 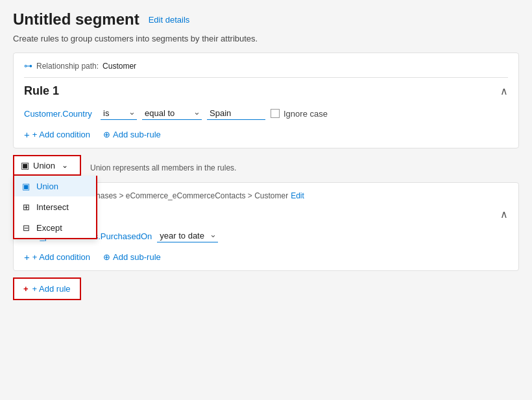 I want to click on except-icon: ⊟, so click(x=26, y=228).